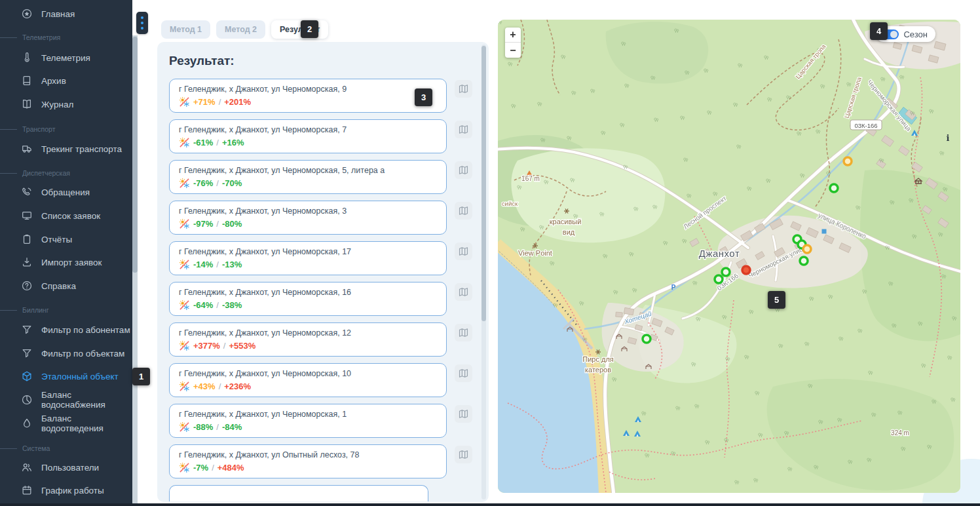  I want to click on zoom-out-button: −, so click(513, 50).